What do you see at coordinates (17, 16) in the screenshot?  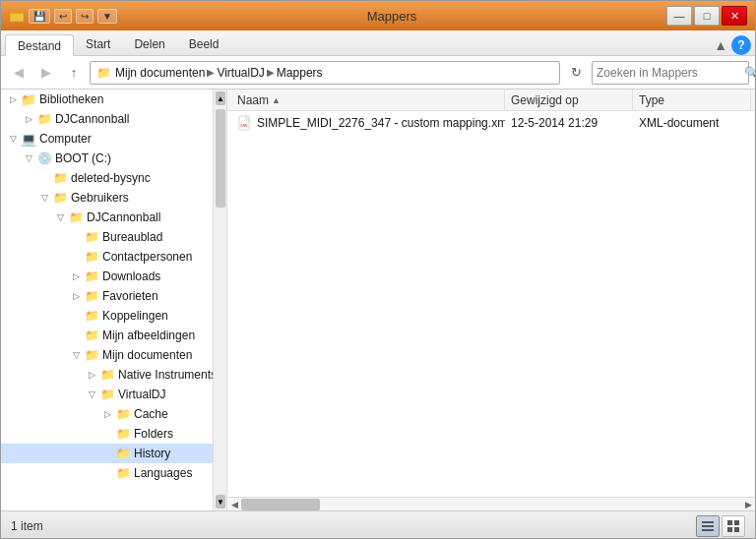 I see `app-icon` at bounding box center [17, 16].